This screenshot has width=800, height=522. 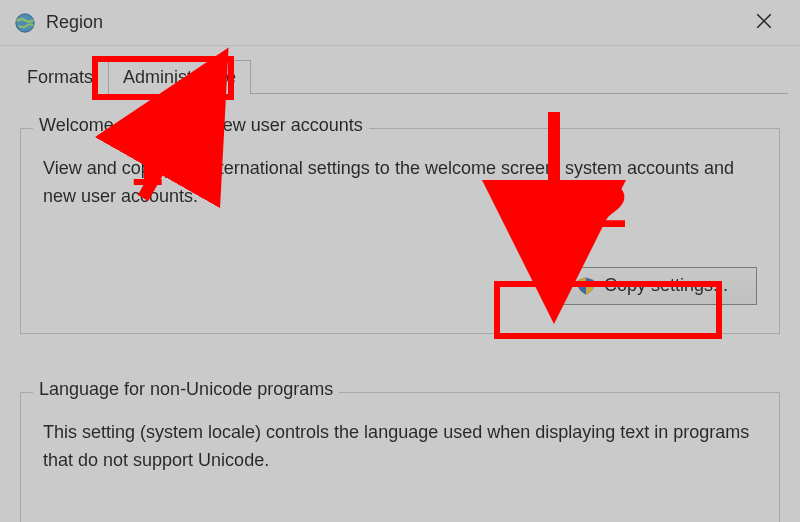 I want to click on tab-bar: Formats Administrative, so click(x=400, y=70).